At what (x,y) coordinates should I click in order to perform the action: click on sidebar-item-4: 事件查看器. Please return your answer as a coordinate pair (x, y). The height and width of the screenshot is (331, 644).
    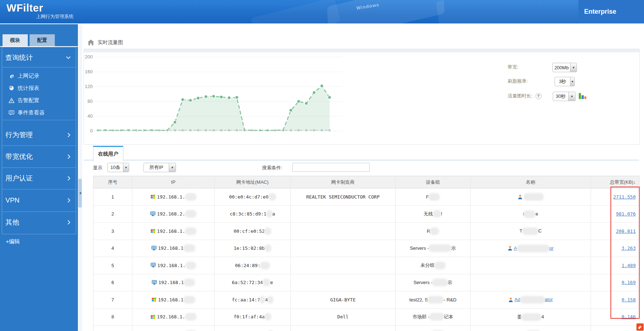
    Looking at the image, I should click on (39, 113).